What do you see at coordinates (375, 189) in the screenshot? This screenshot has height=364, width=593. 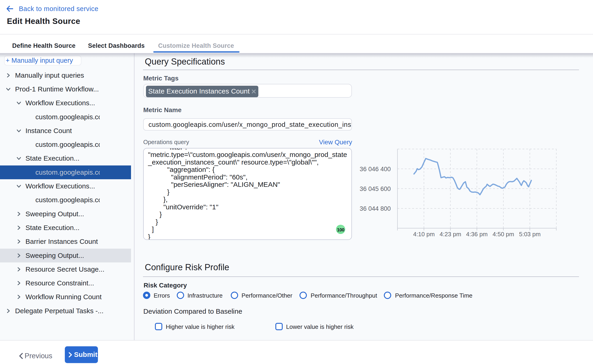 I see `svg-text: 36 045 600` at bounding box center [375, 189].